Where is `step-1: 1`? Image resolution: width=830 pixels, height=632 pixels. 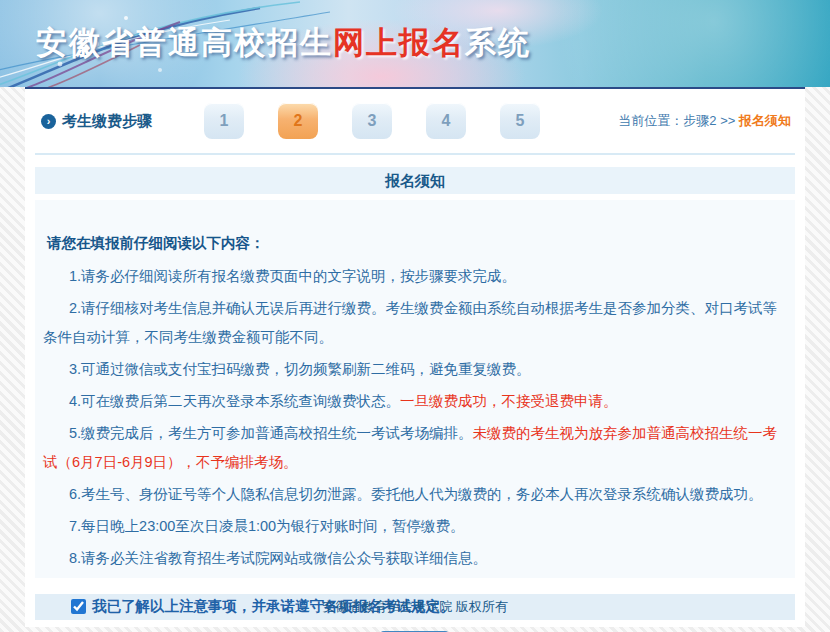
step-1: 1 is located at coordinates (224, 121).